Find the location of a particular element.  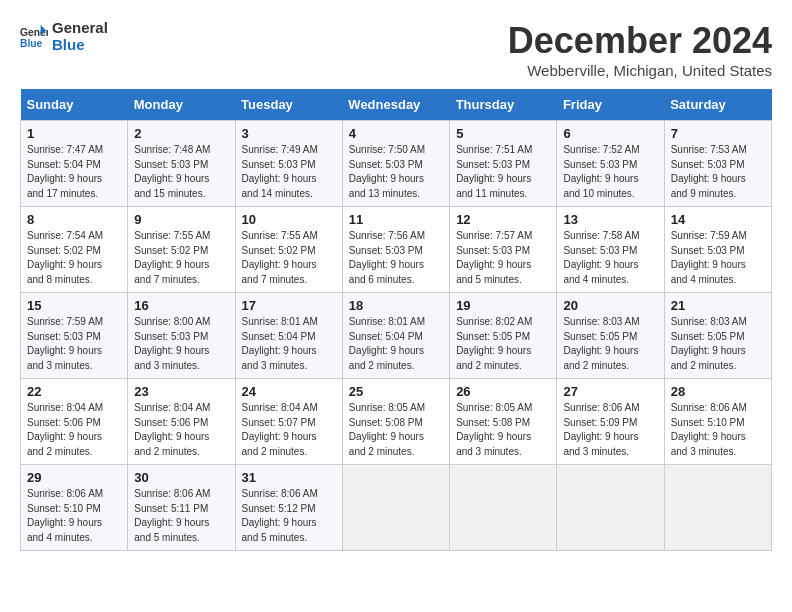

svg-text: Blue is located at coordinates (32, 44).